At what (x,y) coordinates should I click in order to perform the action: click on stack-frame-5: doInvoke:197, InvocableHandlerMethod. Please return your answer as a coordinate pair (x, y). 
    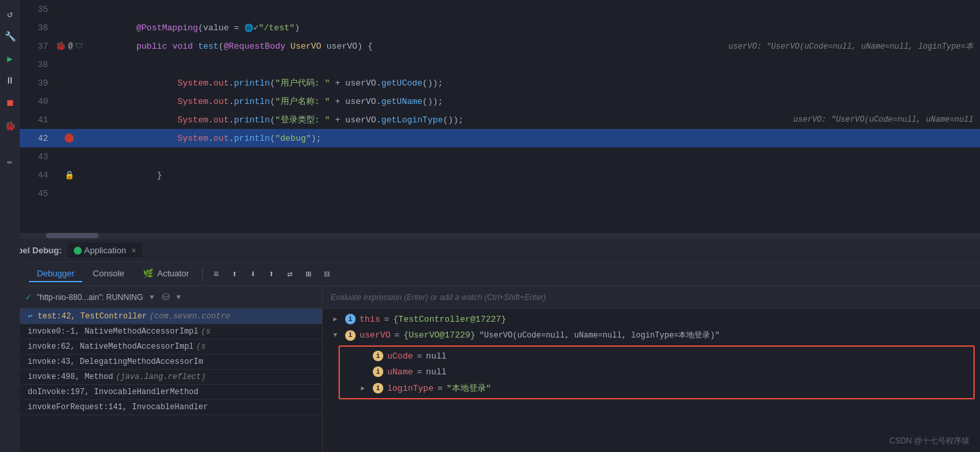
    Looking at the image, I should click on (171, 392).